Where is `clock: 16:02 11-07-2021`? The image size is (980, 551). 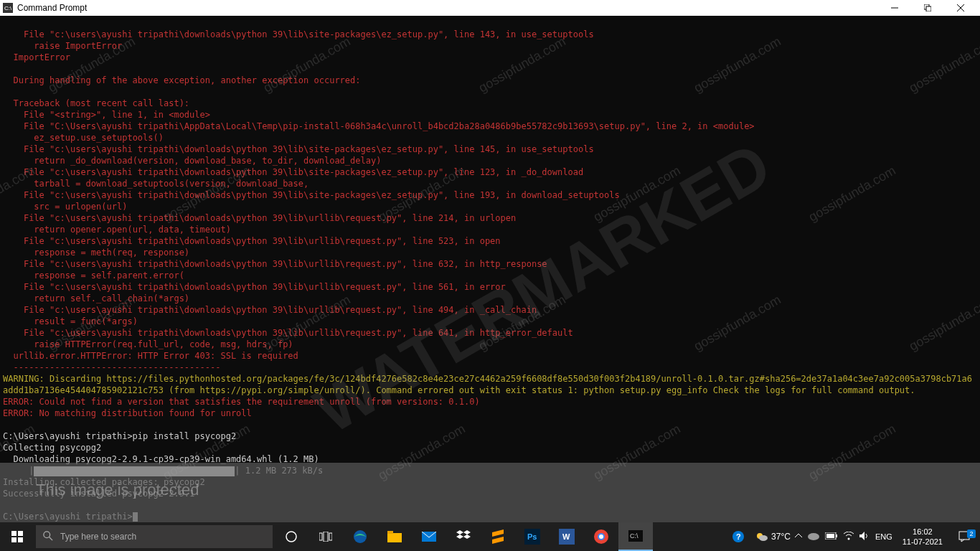 clock: 16:02 11-07-2021 is located at coordinates (923, 537).